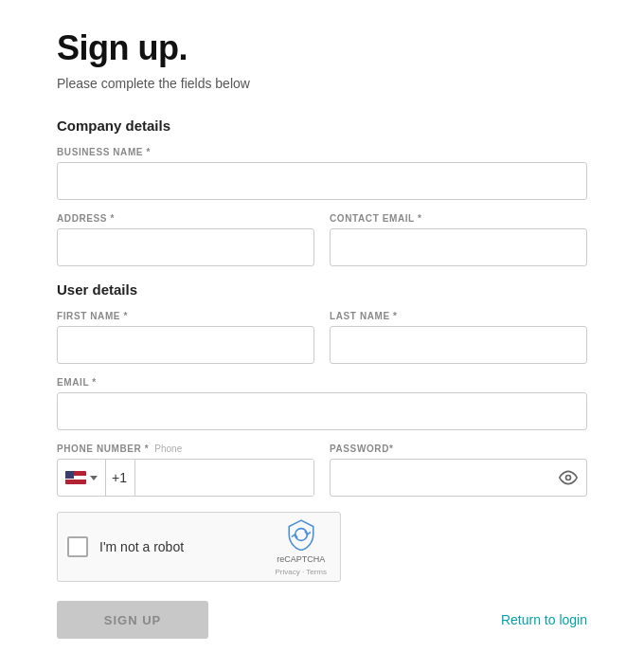  What do you see at coordinates (458, 449) in the screenshot?
I see `password-label: PASSWORD*` at bounding box center [458, 449].